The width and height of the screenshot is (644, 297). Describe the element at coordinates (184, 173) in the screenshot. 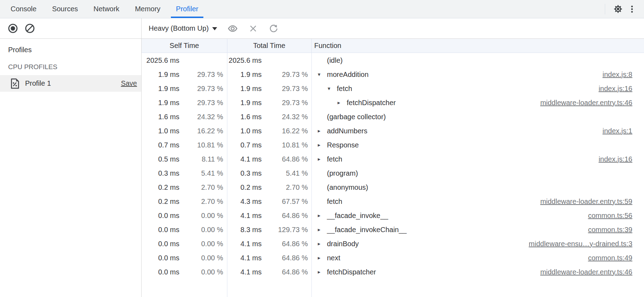

I see `self-time-cell: 0.3 ms 5.41 %` at that location.